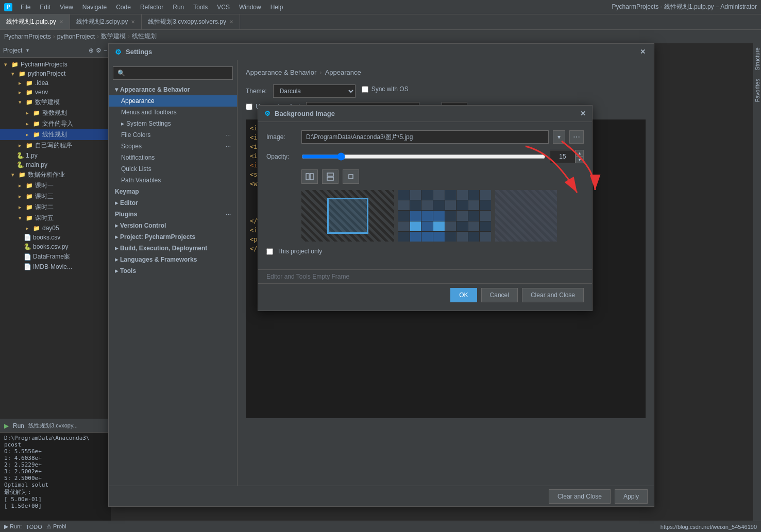 This screenshot has width=761, height=532. Describe the element at coordinates (61, 22) in the screenshot. I see `tab-close-1: ✕` at that location.